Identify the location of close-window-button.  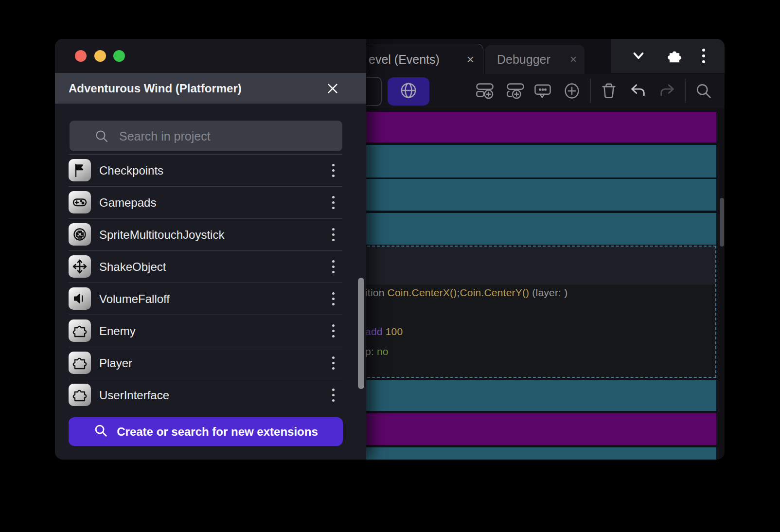
(81, 56).